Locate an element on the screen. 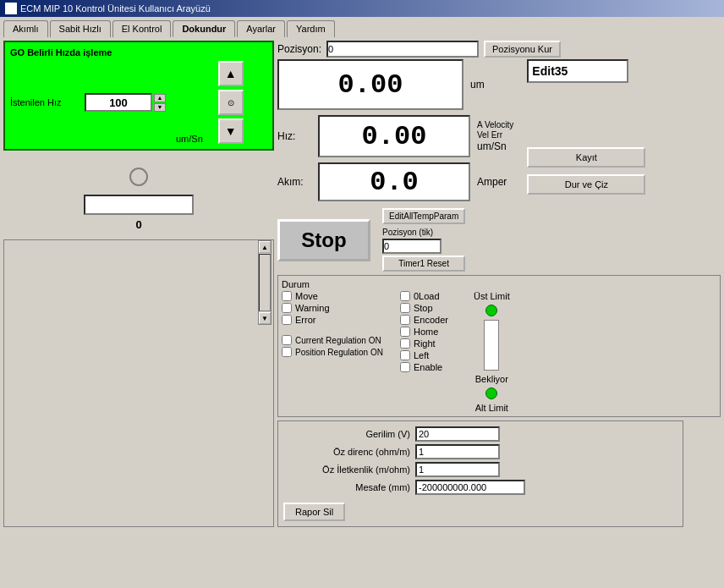 The image size is (724, 588). position-input is located at coordinates (403, 49).